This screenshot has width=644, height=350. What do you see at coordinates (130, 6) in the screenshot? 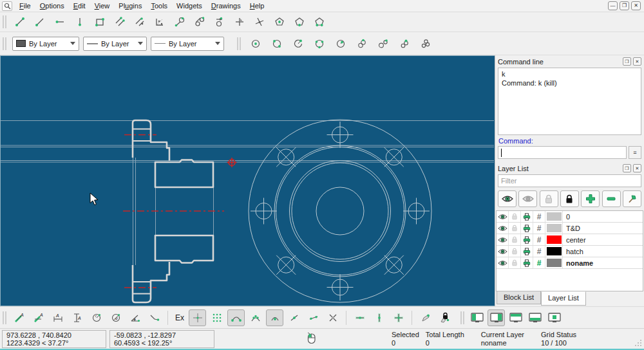
I see `menu-plugins: Plugins` at bounding box center [130, 6].